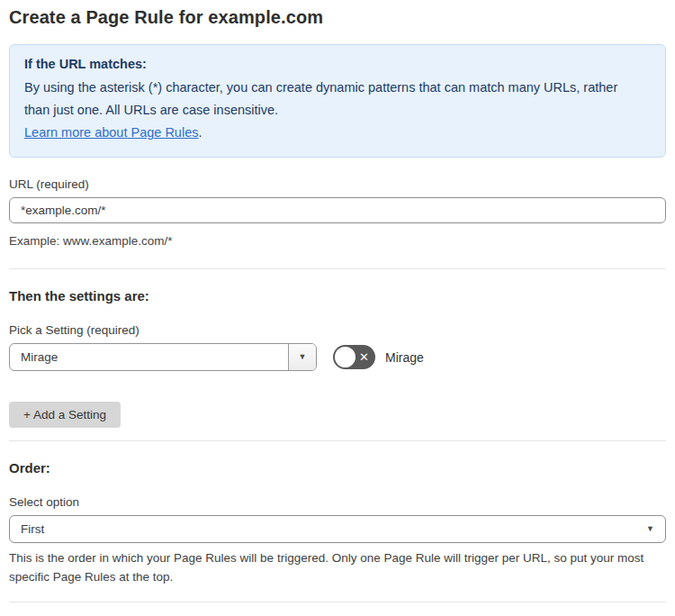 The image size is (675, 616). What do you see at coordinates (338, 184) in the screenshot?
I see `url-field-label: URL (required)` at bounding box center [338, 184].